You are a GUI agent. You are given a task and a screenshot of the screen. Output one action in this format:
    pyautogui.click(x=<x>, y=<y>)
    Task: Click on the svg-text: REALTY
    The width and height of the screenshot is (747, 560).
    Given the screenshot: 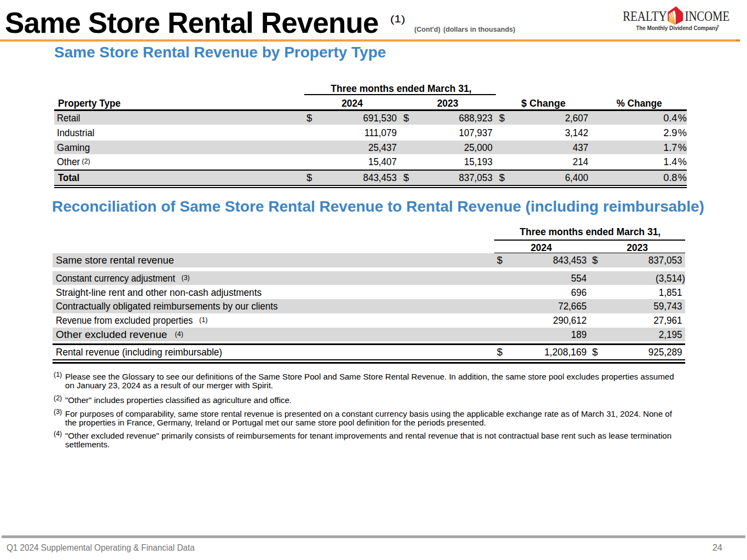 What is the action you would take?
    pyautogui.click(x=645, y=16)
    